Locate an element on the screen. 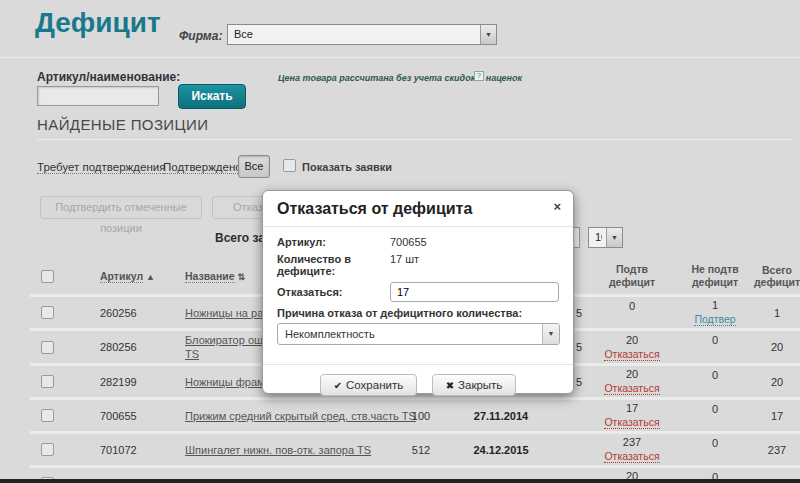  modal-articul-value: 700655 is located at coordinates (408, 242).